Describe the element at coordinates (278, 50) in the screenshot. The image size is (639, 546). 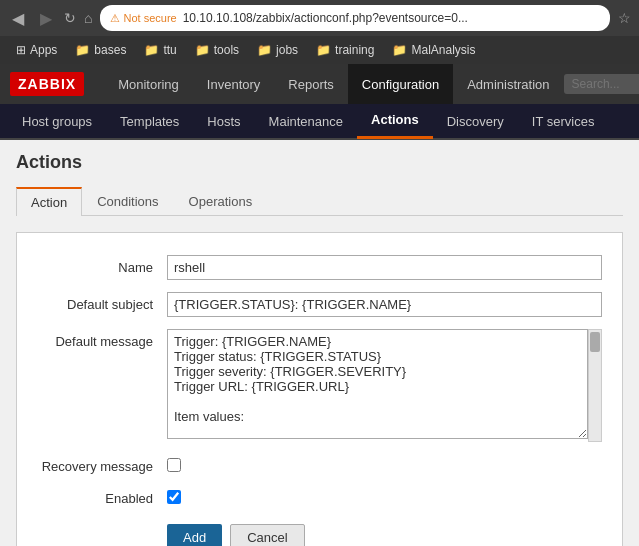
I see `bookmark-jobs: 📁 jobs` at that location.